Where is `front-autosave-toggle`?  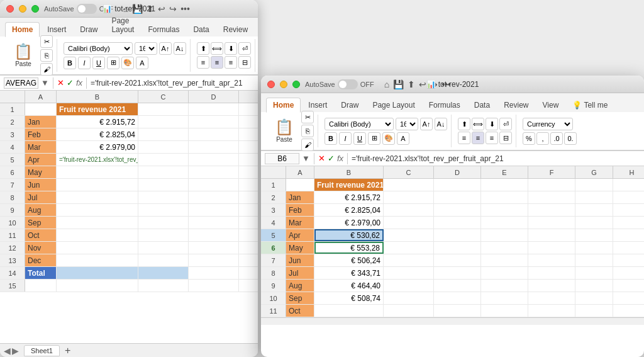 front-autosave-toggle is located at coordinates (348, 84).